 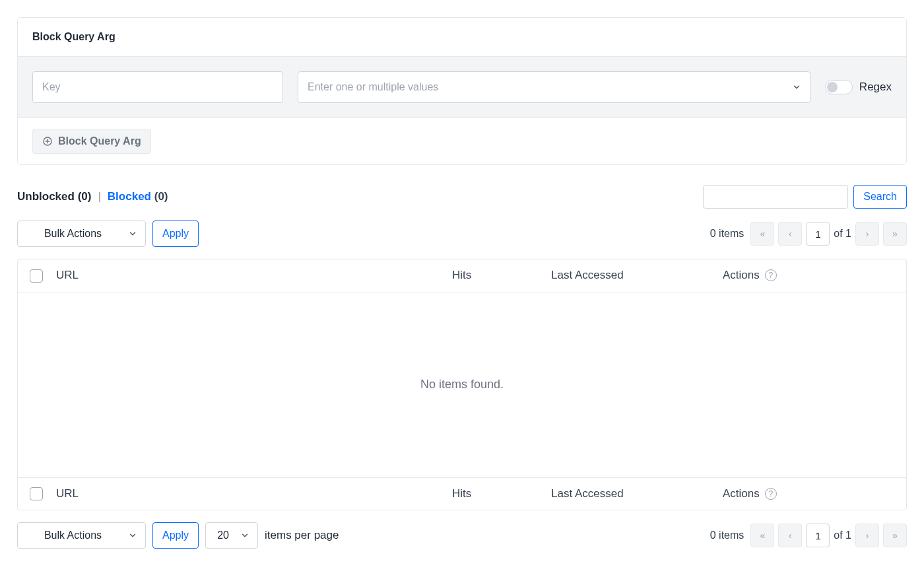 I want to click on items-count-bottom: 0 items, so click(x=727, y=535).